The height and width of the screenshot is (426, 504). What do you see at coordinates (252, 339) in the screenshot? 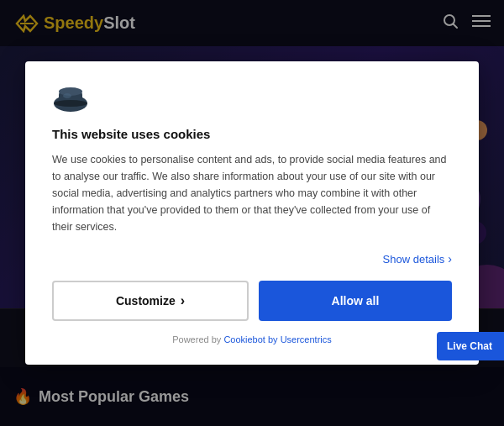
I see `cookie-footer: Powered by Cookiebot by Usercentrics` at bounding box center [252, 339].